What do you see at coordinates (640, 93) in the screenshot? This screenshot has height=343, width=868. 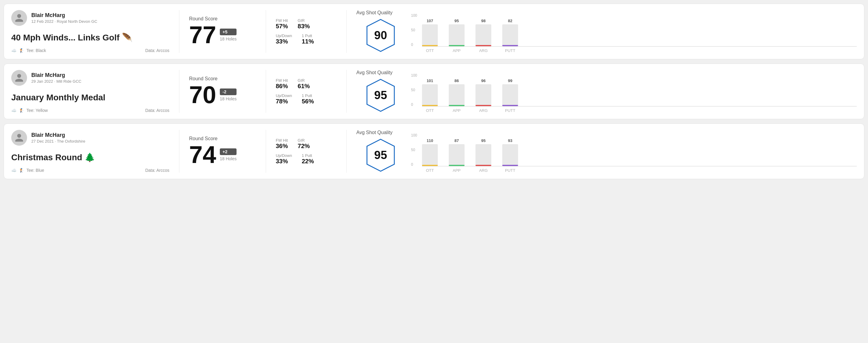 I see `bars-row: 101869699` at bounding box center [640, 93].